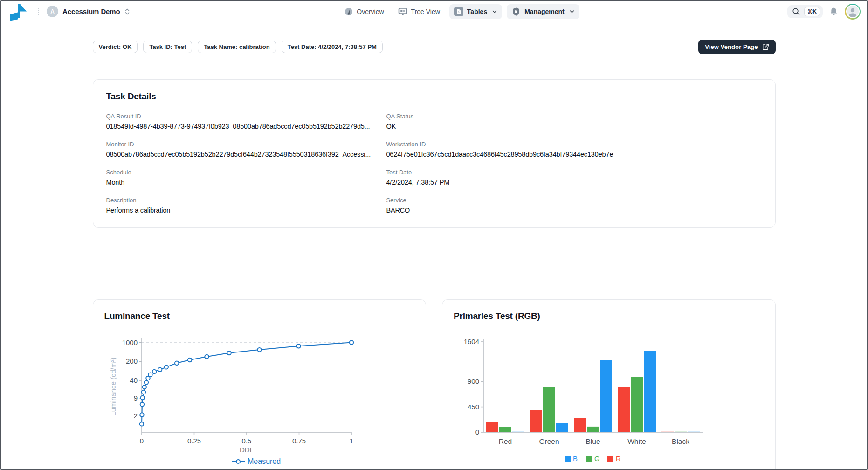  Describe the element at coordinates (474, 381) in the screenshot. I see `svg-text: 900` at that location.